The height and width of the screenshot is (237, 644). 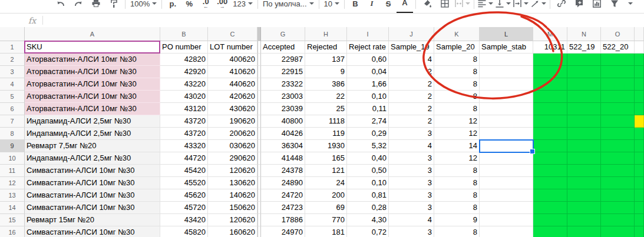 I want to click on cell-J13: 3, so click(x=411, y=195).